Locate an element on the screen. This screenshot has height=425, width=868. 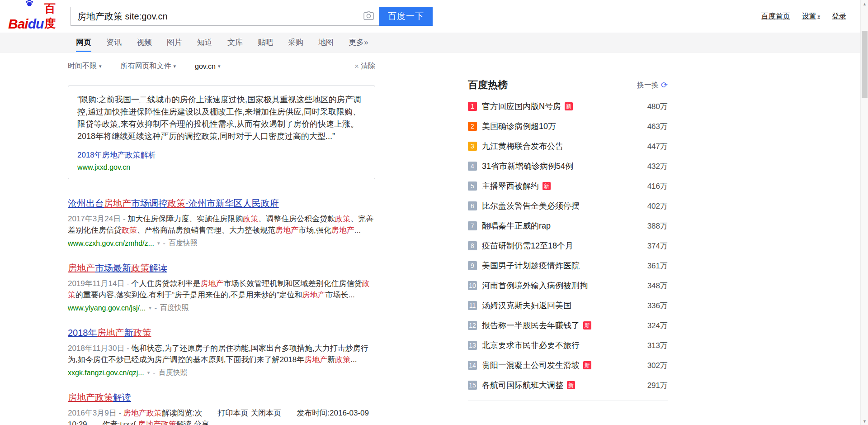
hot-list-item: 1 官方回应国内版N号房 新 480万 is located at coordinates (568, 106).